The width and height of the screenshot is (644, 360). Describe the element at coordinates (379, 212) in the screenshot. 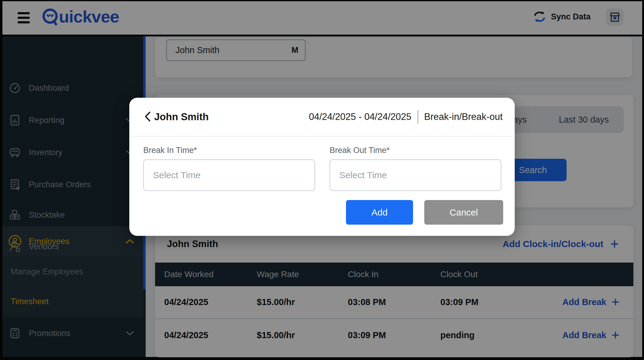

I see `add-button: Add` at that location.